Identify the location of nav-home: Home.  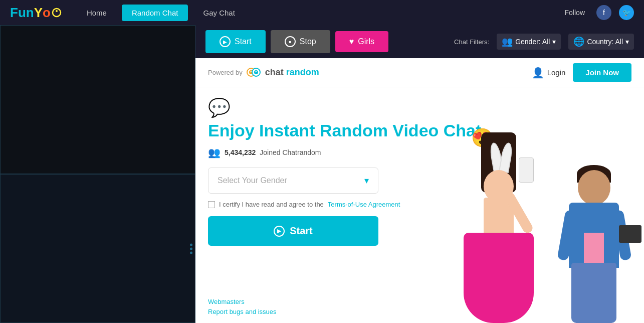
(97, 13).